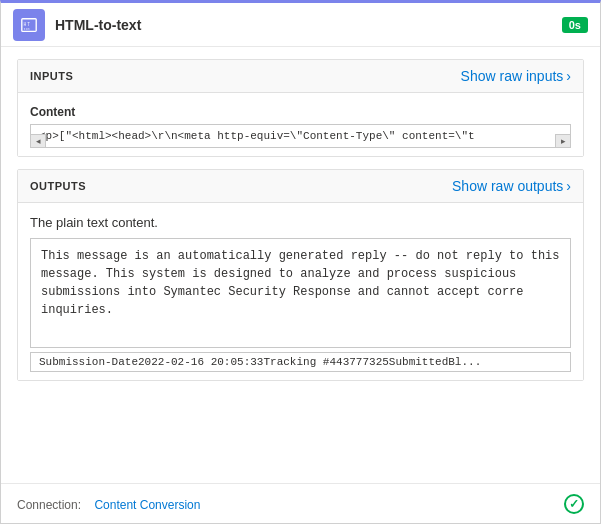 The image size is (601, 524). I want to click on inputs-section-header: INPUTS Show raw inputs ›, so click(300, 76).